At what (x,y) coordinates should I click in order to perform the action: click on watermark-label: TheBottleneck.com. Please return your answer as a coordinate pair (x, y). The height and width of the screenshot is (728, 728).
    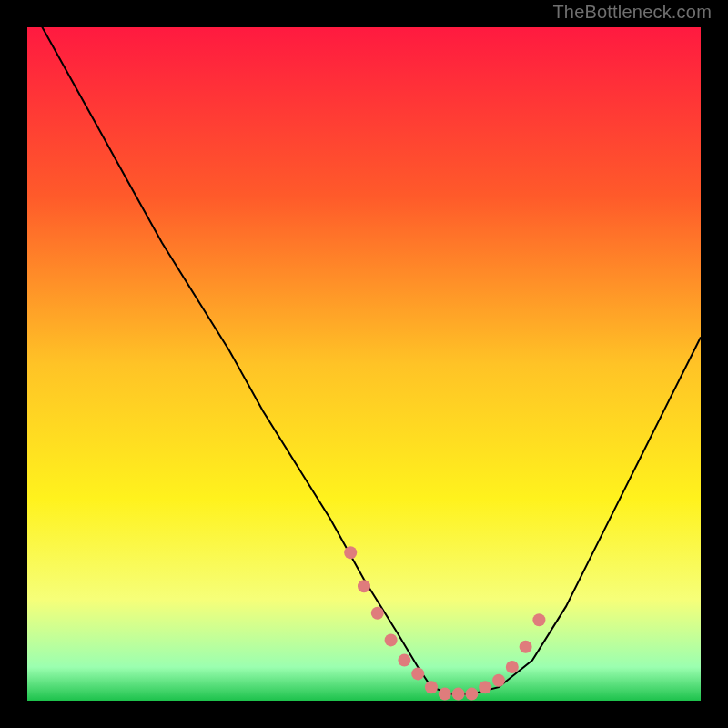
    Looking at the image, I should click on (632, 13).